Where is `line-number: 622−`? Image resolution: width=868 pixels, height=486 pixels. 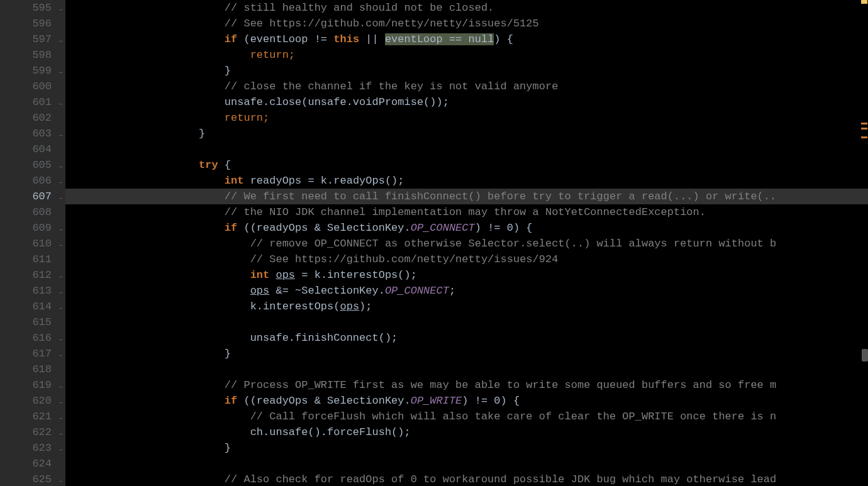
line-number: 622− is located at coordinates (26, 433).